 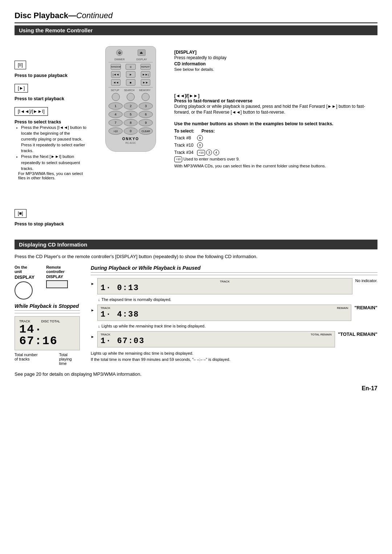 I want to click on eject-button: ⏏, so click(x=142, y=53).